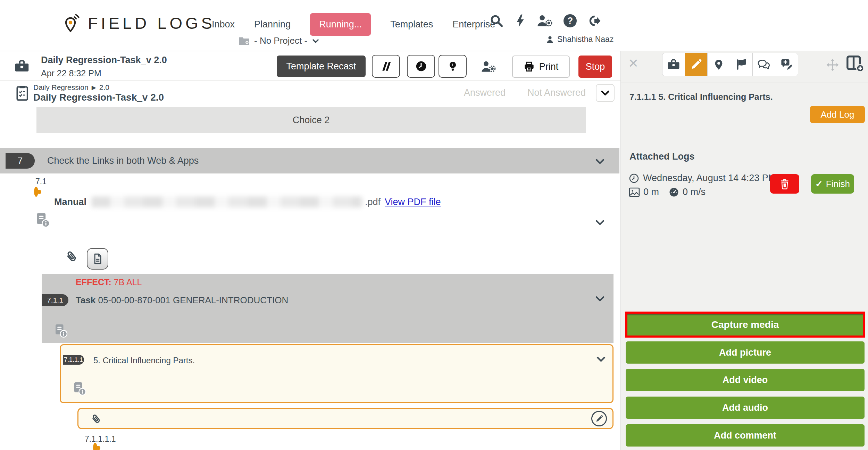 The height and width of the screenshot is (450, 868). I want to click on briefcase-icon, so click(674, 65).